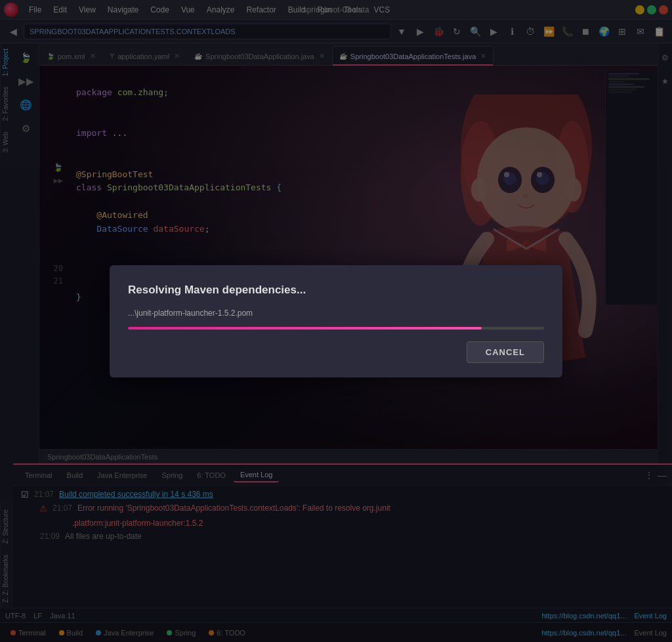  Describe the element at coordinates (304, 328) in the screenshot. I see `progress-bar-fill` at that location.